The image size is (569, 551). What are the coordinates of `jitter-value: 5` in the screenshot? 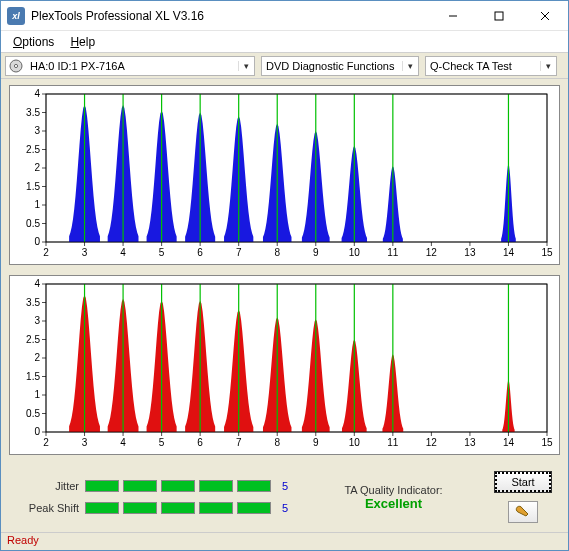 It's located at (285, 486).